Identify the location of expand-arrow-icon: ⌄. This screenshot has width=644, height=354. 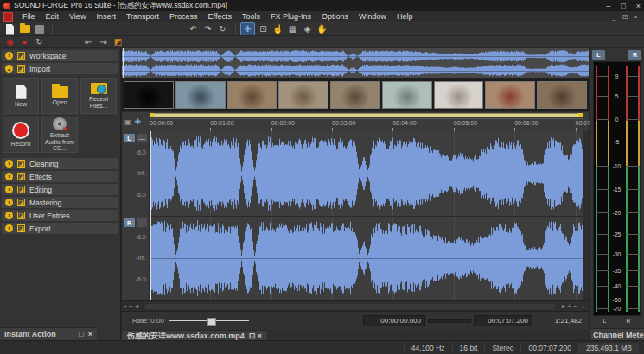
(9, 69).